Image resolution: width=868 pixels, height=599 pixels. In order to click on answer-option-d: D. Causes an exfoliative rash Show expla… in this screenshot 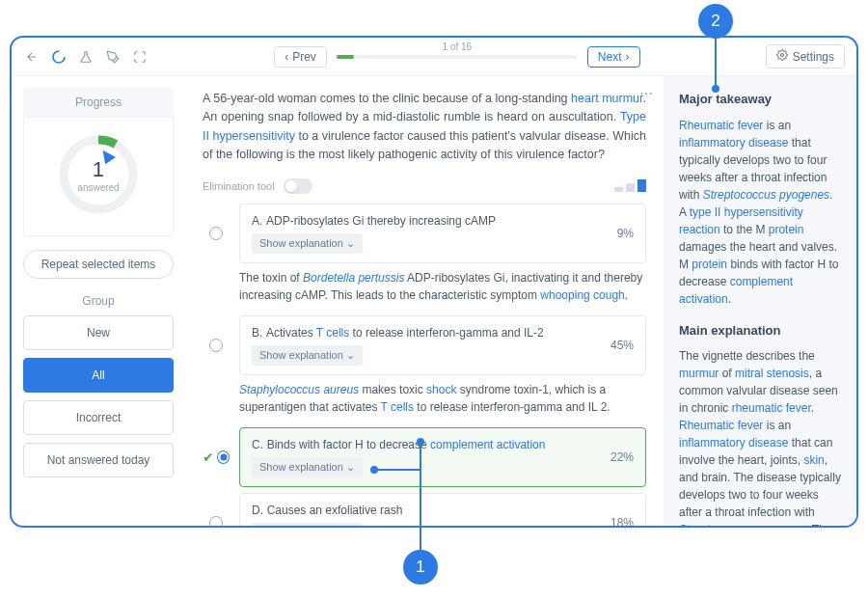, I will do `click(424, 509)`.